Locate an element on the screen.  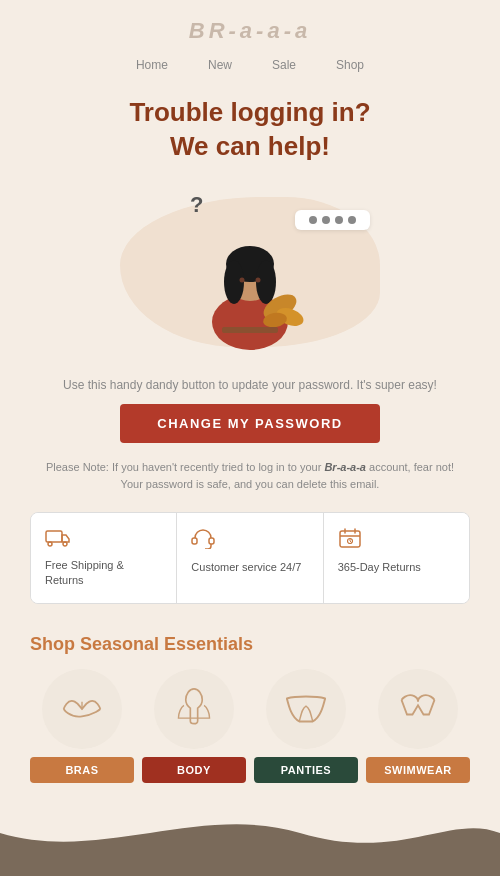
nav-sale: Sale is located at coordinates (284, 65).